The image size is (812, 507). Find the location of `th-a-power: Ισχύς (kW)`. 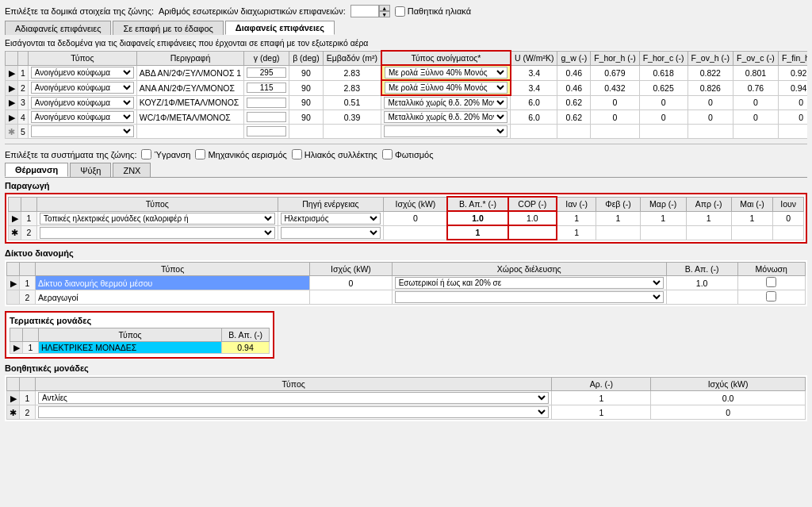

th-a-power: Ισχύς (kW) is located at coordinates (728, 384).